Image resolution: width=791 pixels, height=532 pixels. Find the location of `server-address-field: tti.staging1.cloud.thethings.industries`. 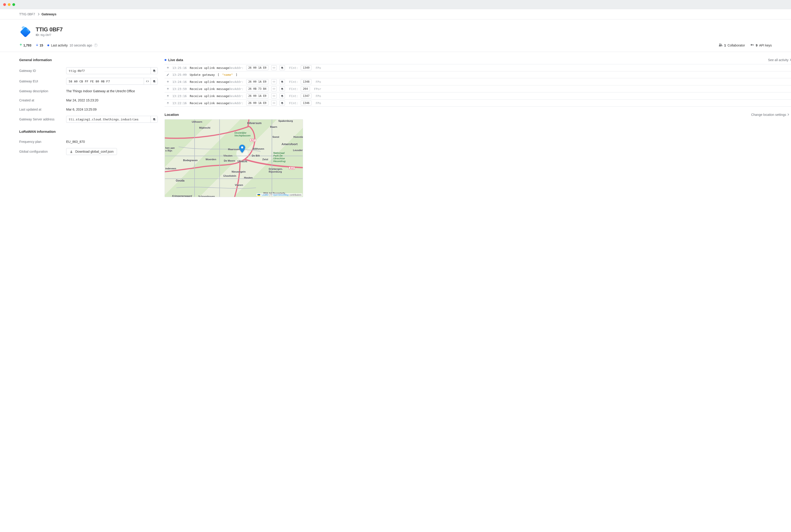

server-address-field: tti.staging1.cloud.thethings.industries is located at coordinates (112, 119).